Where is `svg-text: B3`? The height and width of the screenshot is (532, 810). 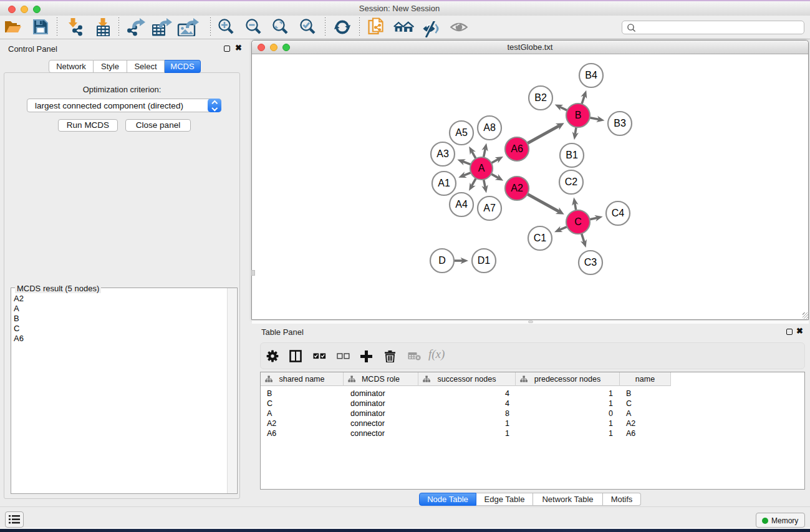
svg-text: B3 is located at coordinates (620, 123).